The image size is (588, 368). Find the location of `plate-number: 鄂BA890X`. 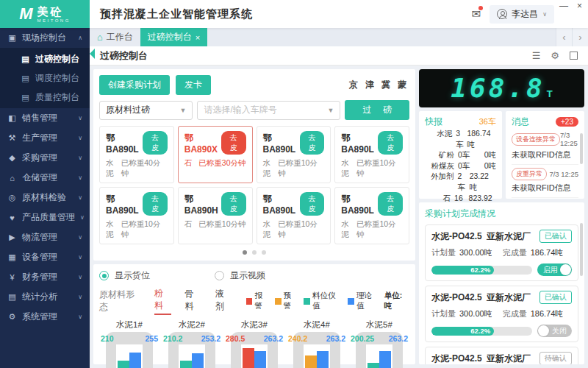

plate-number: 鄂BA890X is located at coordinates (203, 143).